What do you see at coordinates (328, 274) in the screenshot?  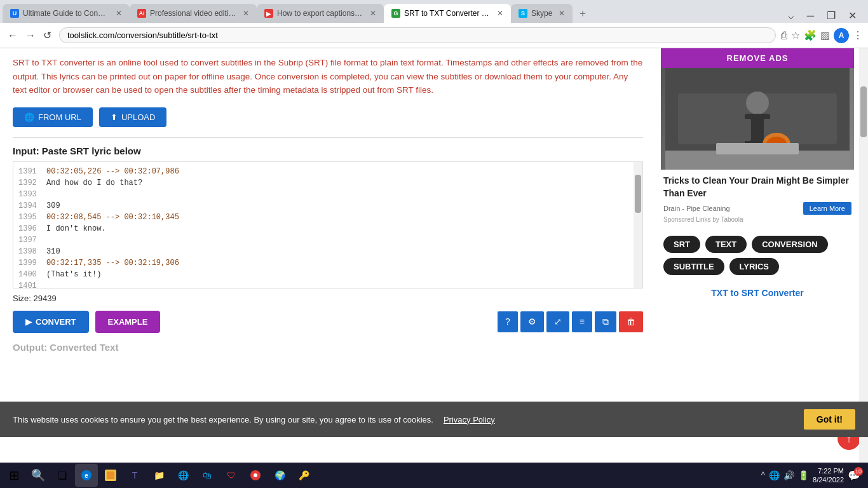 I see `code-line-1400: 1400(That's it!)` at bounding box center [328, 274].